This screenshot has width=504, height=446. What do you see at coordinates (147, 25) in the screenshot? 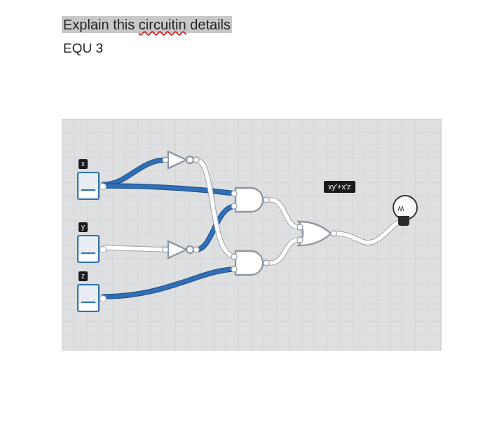
I see `page-title: Explain this circuitin details` at bounding box center [147, 25].